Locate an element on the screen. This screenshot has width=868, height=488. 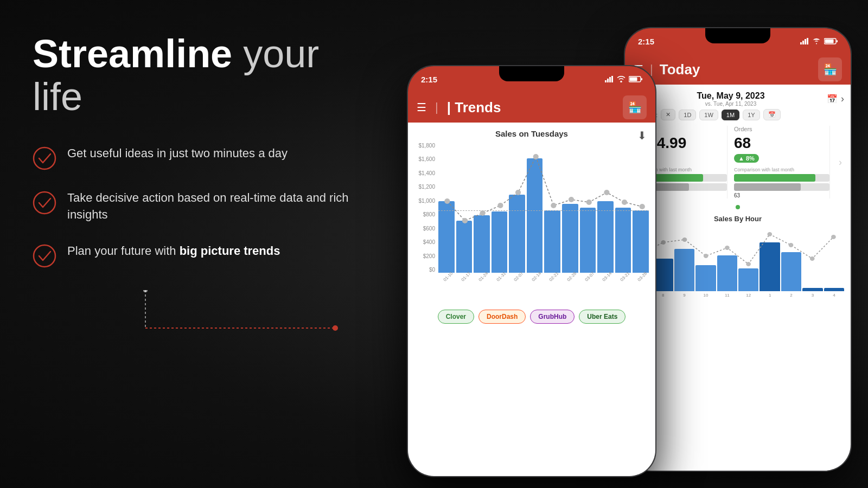
trends-app-icon: 🏪 is located at coordinates (635, 107).